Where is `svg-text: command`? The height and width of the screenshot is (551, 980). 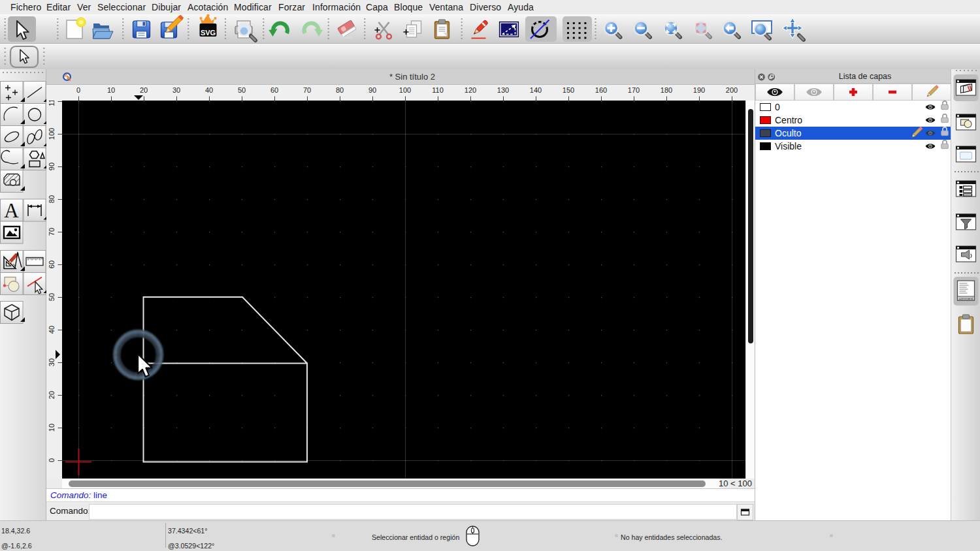
svg-text: command is located at coordinates (966, 298).